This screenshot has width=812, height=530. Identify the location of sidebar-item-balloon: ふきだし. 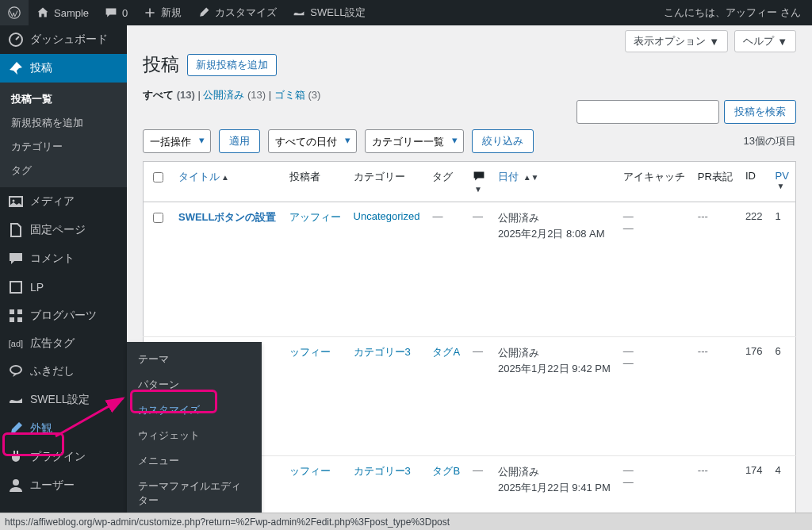
(63, 371).